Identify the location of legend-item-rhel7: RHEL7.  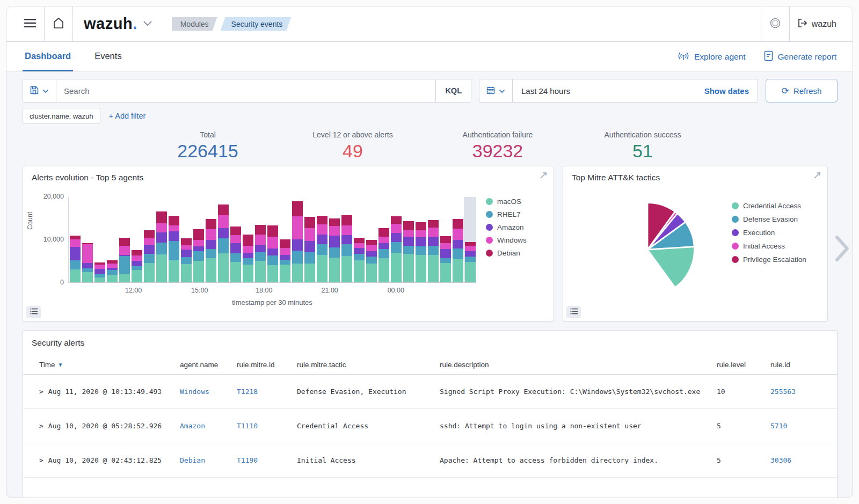
(506, 215).